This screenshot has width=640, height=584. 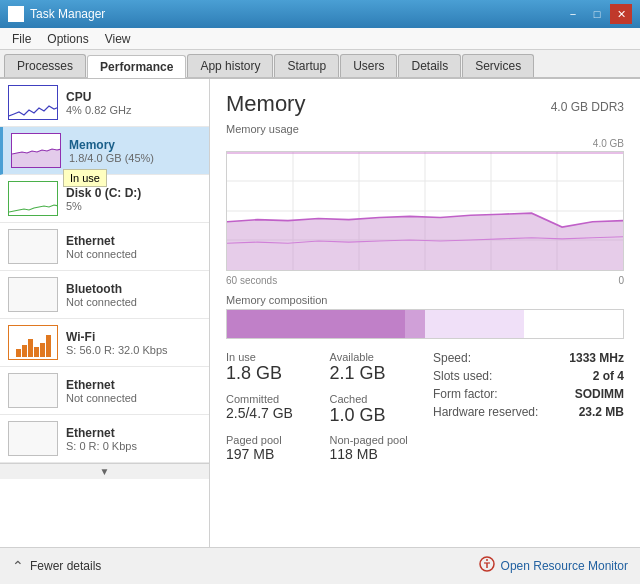 What do you see at coordinates (102, 241) in the screenshot?
I see `ethernet1-label: Ethernet` at bounding box center [102, 241].